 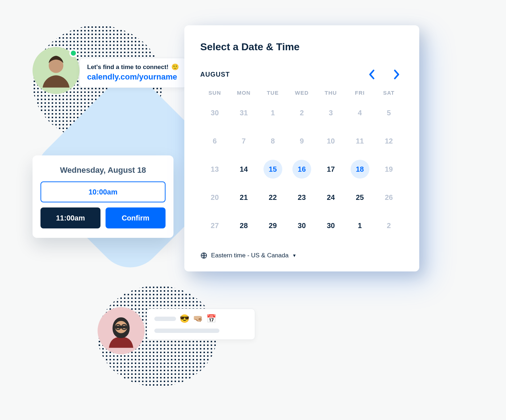 What do you see at coordinates (273, 141) in the screenshot?
I see `calendar-day-disabled: 8` at bounding box center [273, 141].